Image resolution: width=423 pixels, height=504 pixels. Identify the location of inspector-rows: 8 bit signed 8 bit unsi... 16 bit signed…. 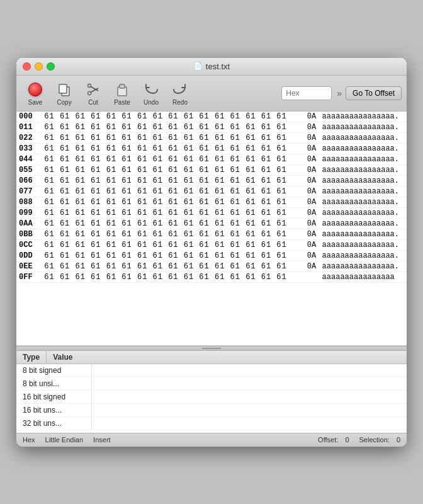
(212, 397).